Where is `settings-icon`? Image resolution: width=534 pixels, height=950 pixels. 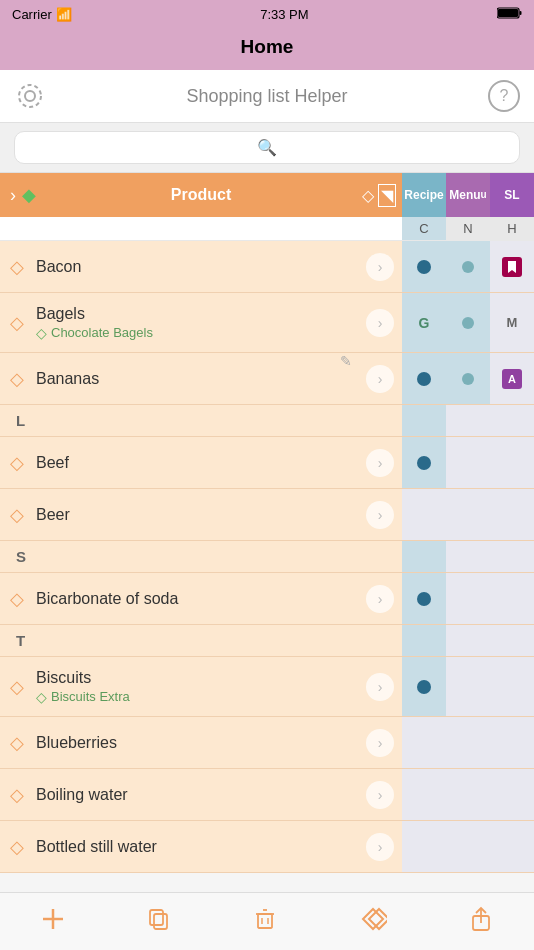 settings-icon is located at coordinates (30, 96).